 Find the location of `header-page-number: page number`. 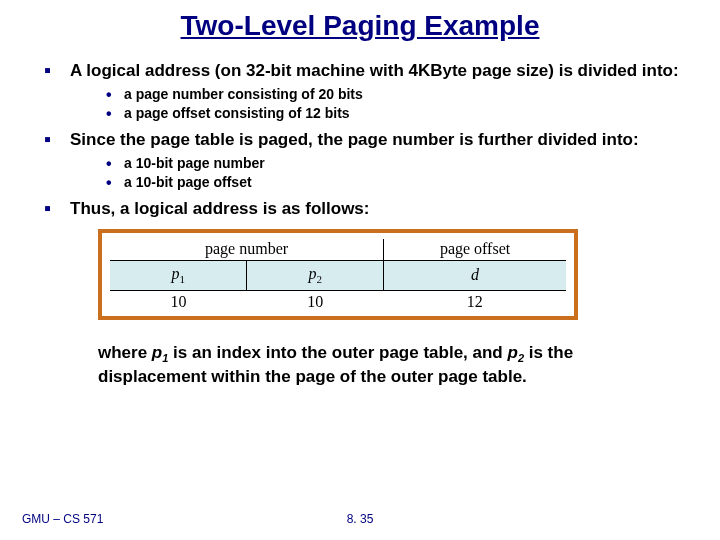

header-page-number: page number is located at coordinates (247, 250).